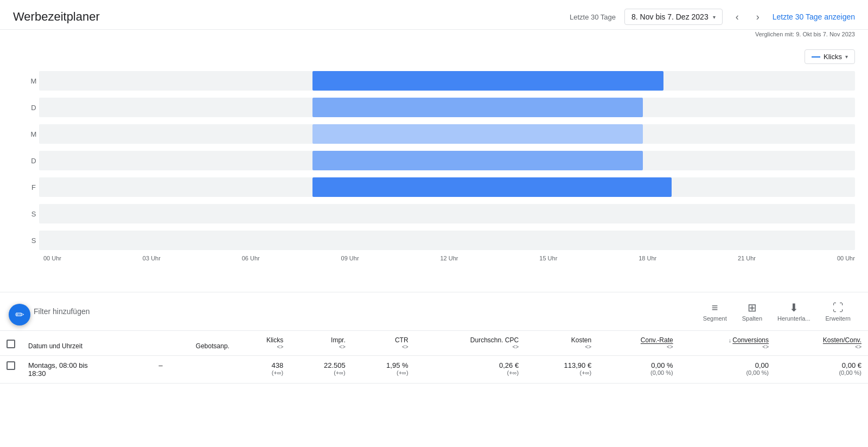 The width and height of the screenshot is (868, 447). Describe the element at coordinates (194, 370) in the screenshot. I see `row-bid-cell: –` at that location.